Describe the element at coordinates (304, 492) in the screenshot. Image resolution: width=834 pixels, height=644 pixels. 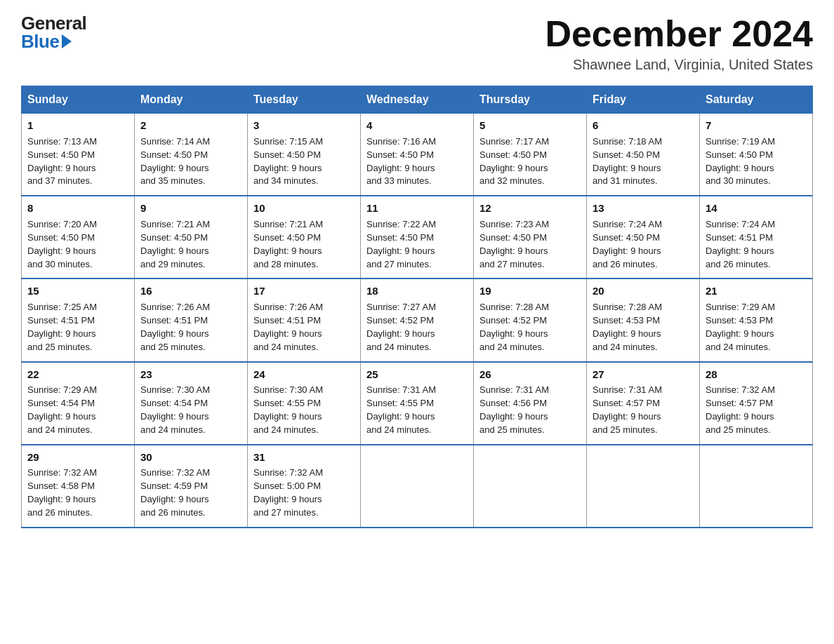
I see `day-info: Sunrise: 7:32 AM Sunset: 5:00 PM Dayligh…` at that location.